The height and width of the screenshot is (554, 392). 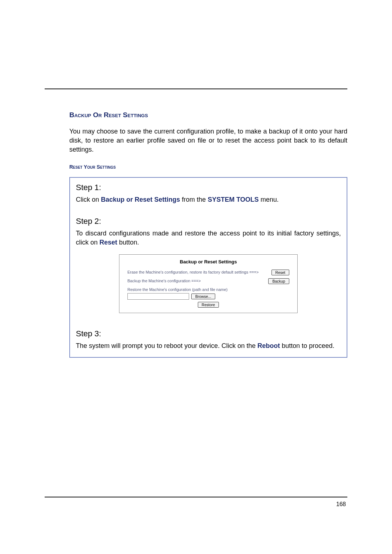 I want to click on subsection-heading: Reset Your Settings, so click(x=208, y=167).